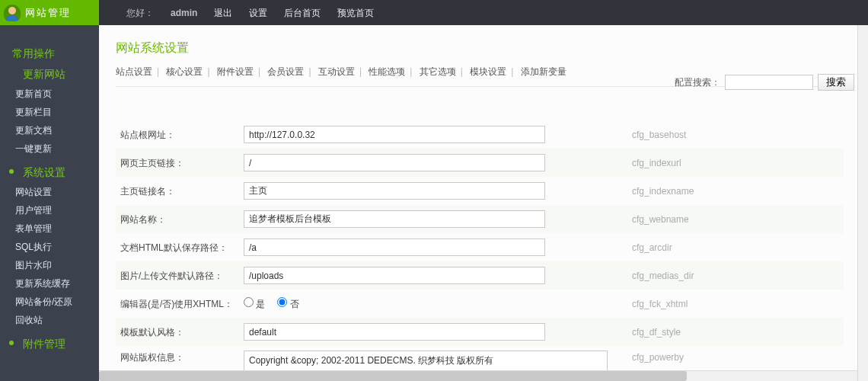  Describe the element at coordinates (734, 332) in the screenshot. I see `row-key: cfg_df_style` at that location.